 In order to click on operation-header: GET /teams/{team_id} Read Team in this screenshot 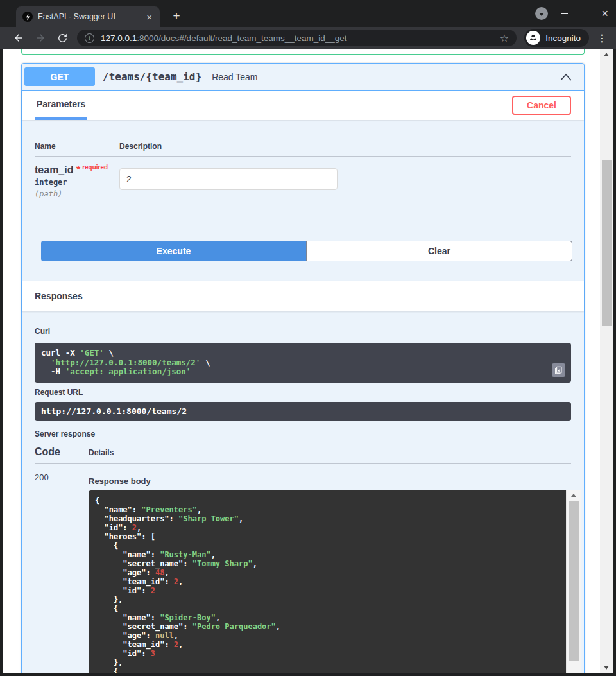, I will do `click(303, 77)`.